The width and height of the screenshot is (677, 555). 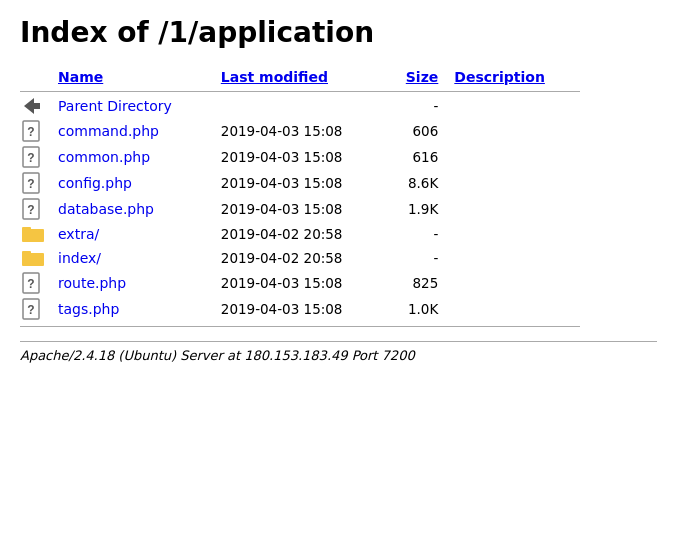 I want to click on table-row: extra/2019-04-02 20:58-, so click(x=300, y=234).